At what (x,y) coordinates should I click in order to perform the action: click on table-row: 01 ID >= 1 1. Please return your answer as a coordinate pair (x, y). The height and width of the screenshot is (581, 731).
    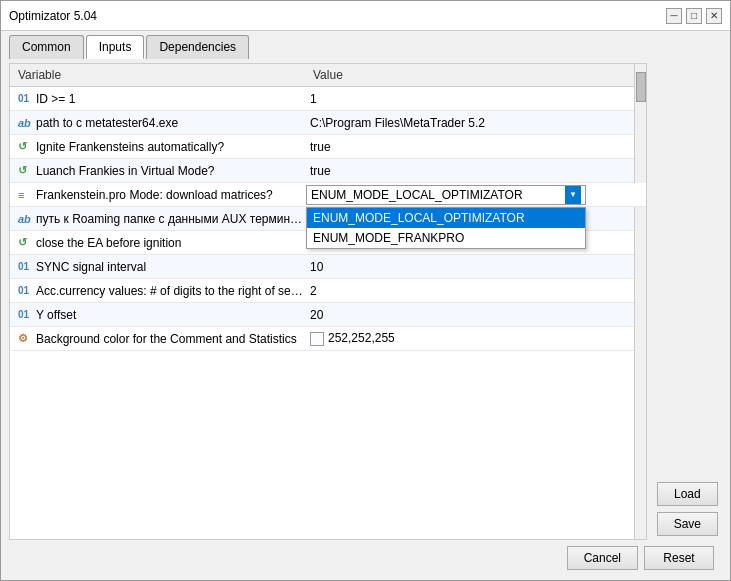
    Looking at the image, I should click on (328, 99).